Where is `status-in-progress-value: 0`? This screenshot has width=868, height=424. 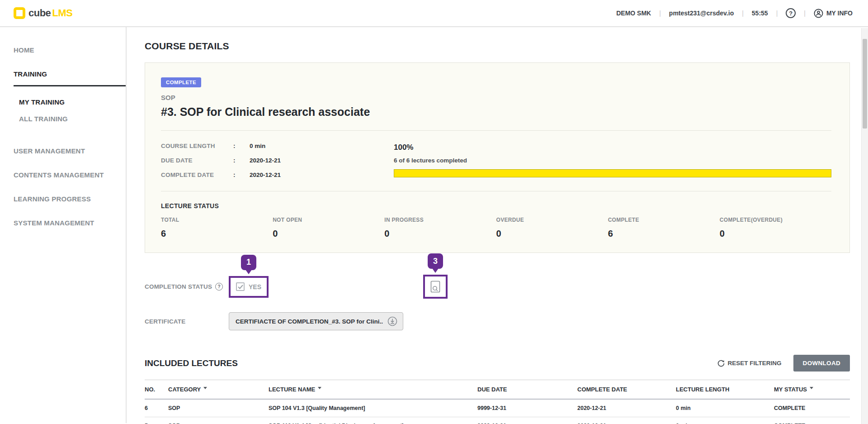
status-in-progress-value: 0 is located at coordinates (440, 233).